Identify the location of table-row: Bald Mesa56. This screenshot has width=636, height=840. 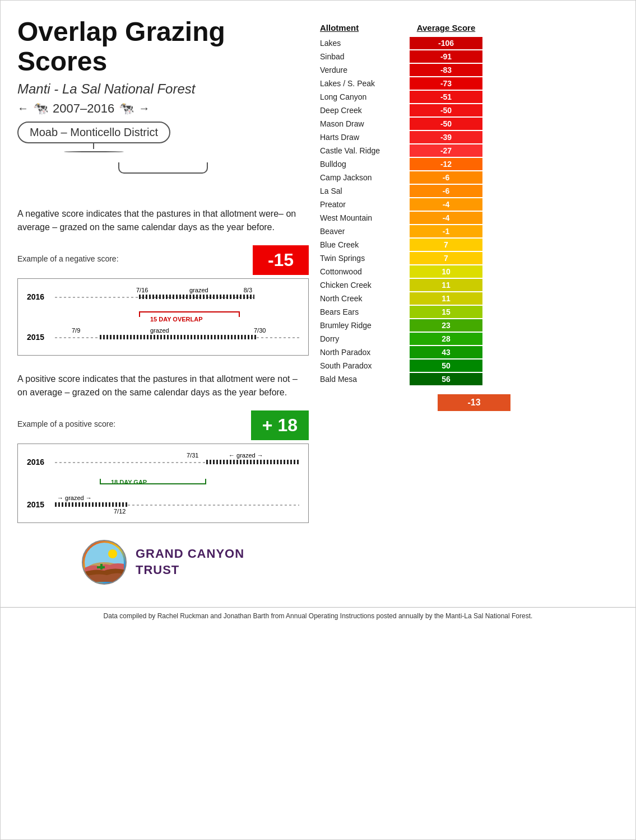
(415, 379).